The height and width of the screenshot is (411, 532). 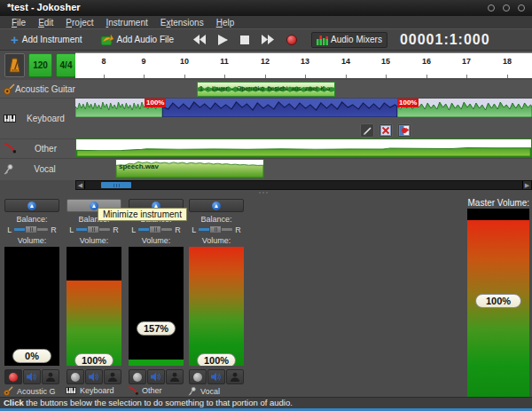 What do you see at coordinates (223, 40) in the screenshot?
I see `play-button` at bounding box center [223, 40].